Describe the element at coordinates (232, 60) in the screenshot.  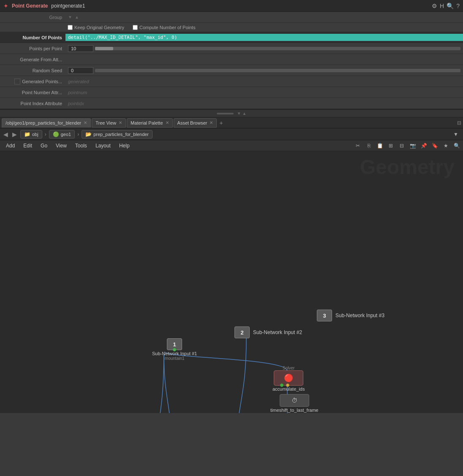
I see `generate-from-row: Generate From Att...` at that location.